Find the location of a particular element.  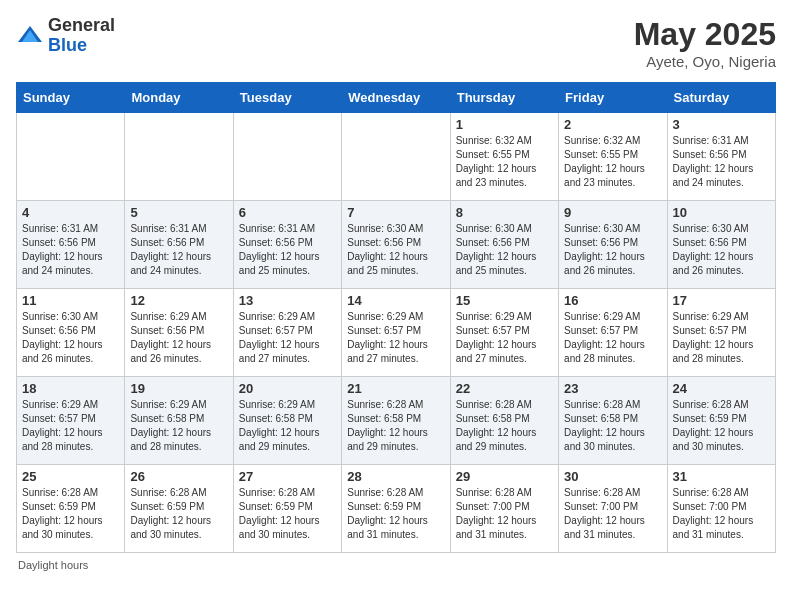

calendar-cell: 17Sunrise: 6:29 AM Sunset: 6:57 PM Dayli… is located at coordinates (721, 333).